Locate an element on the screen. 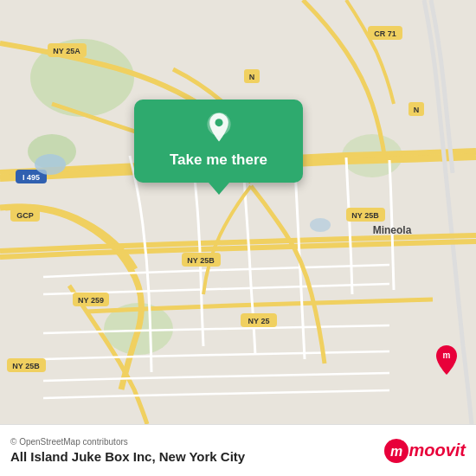 Image resolution: width=476 pixels, height=476 pixels. svg-text: GCP is located at coordinates (25, 215).